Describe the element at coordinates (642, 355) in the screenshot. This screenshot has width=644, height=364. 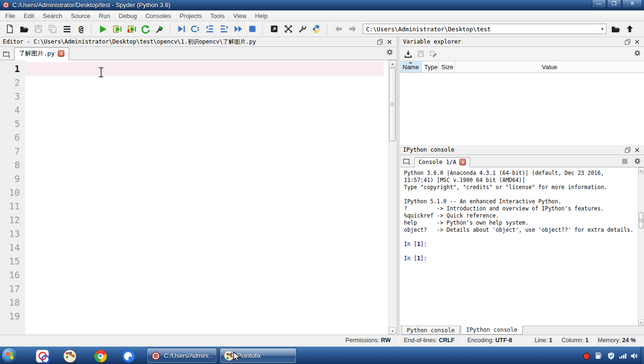
I see `show-desktop-button` at that location.